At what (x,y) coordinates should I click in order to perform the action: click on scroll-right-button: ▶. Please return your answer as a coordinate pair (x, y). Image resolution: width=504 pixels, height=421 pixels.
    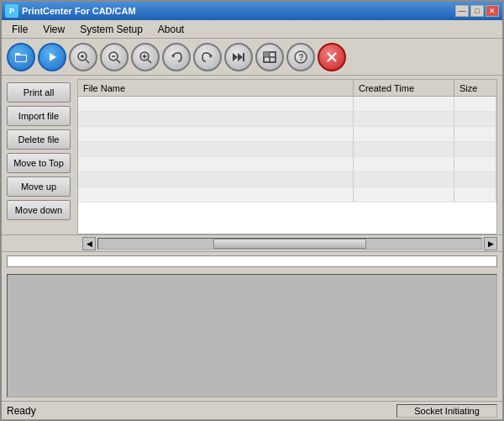
    Looking at the image, I should click on (491, 244).